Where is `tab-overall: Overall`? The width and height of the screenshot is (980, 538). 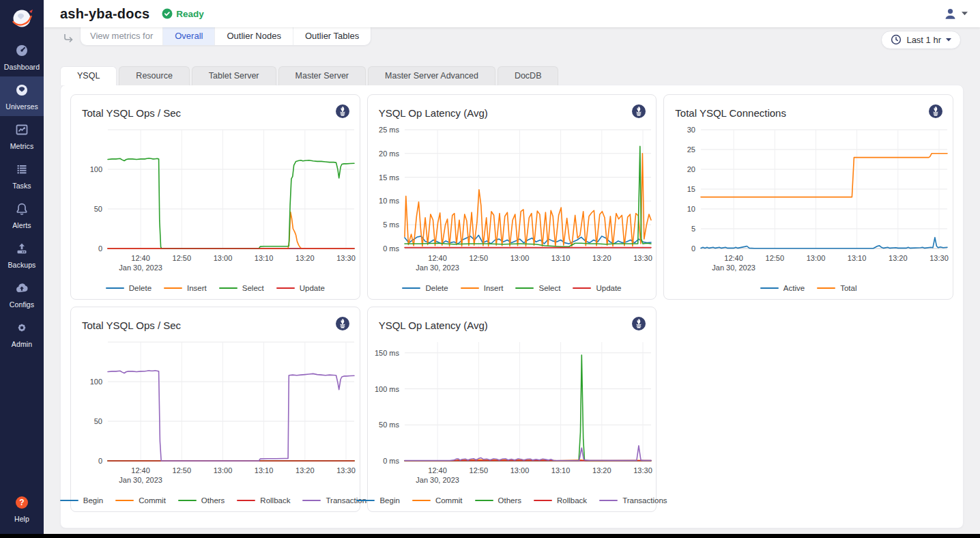
tab-overall: Overall is located at coordinates (188, 36).